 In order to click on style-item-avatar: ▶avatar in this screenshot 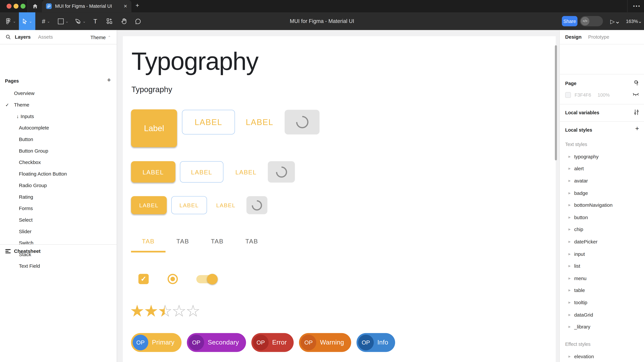, I will do `click(602, 181)`.